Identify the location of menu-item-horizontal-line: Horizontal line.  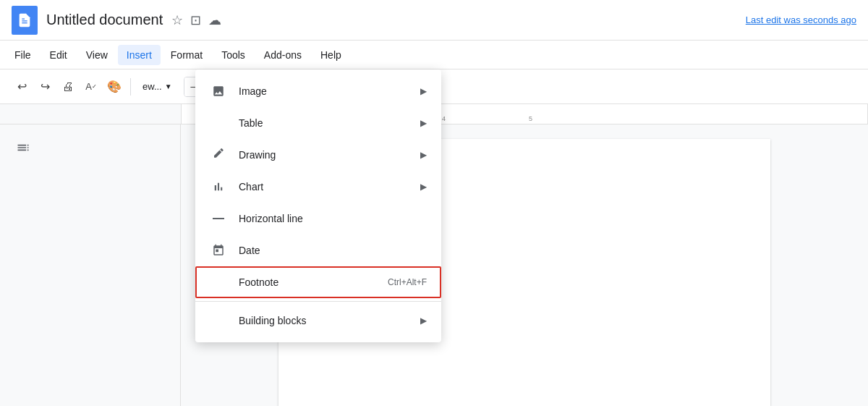
(318, 219).